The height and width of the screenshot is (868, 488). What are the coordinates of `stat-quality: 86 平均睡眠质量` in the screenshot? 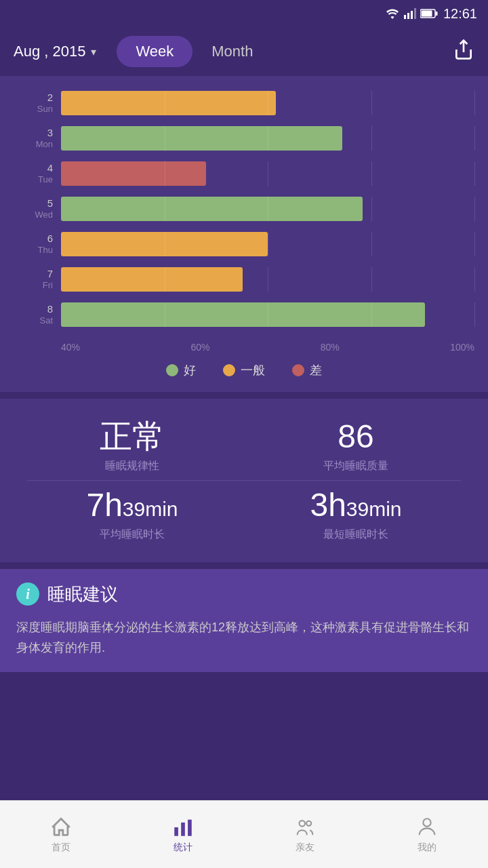 It's located at (356, 446).